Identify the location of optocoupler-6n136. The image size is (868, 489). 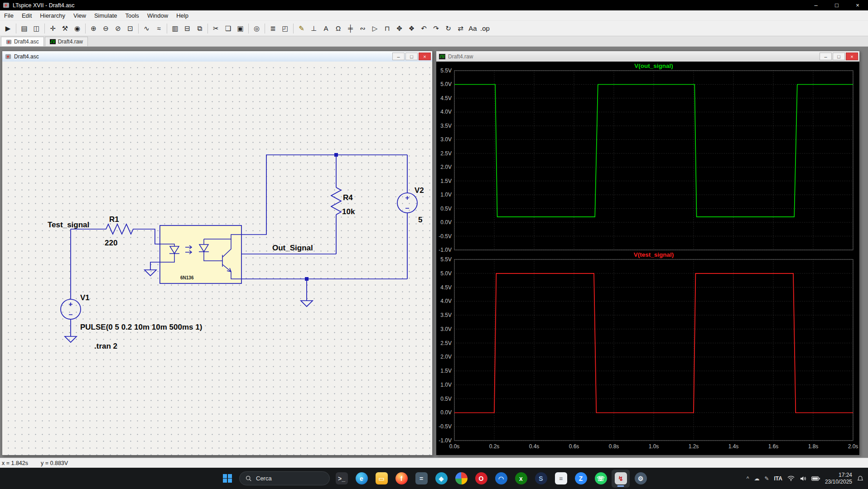
(201, 254).